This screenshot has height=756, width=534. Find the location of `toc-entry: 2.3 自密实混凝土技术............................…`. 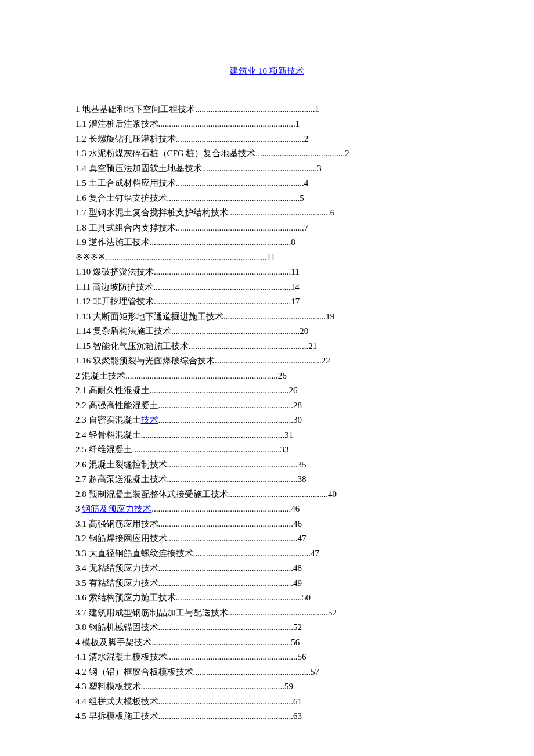

toc-entry: 2.3 自密实混凝土技术............................… is located at coordinates (267, 420).